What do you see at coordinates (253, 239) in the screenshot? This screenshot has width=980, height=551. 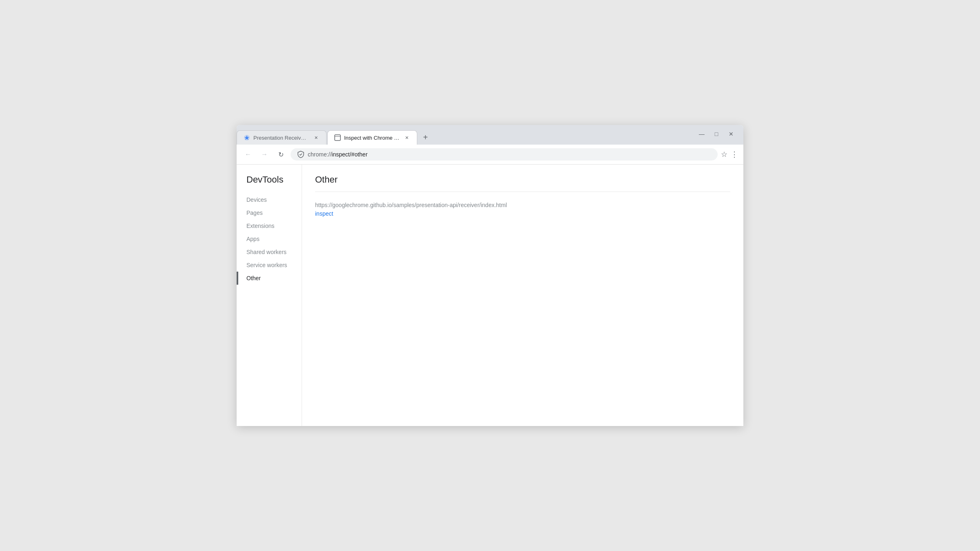 I see `sidebar-label-apps: Apps` at bounding box center [253, 239].